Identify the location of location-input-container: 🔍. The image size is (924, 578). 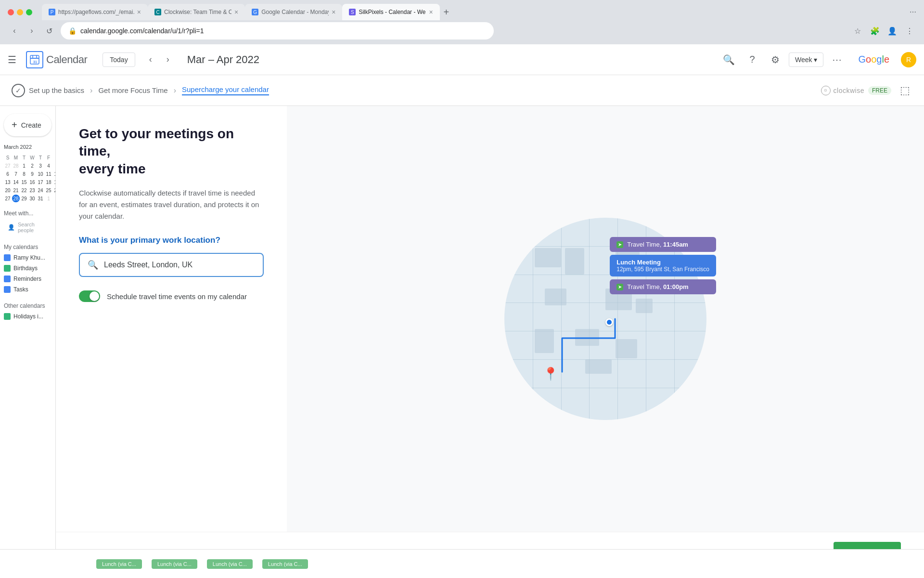
(171, 265).